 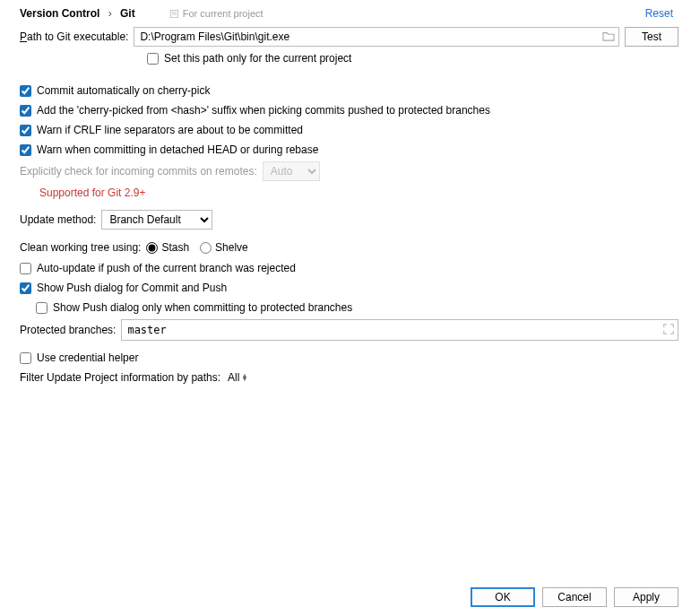 What do you see at coordinates (25, 91) in the screenshot?
I see `commit-cherry-checkbox` at bounding box center [25, 91].